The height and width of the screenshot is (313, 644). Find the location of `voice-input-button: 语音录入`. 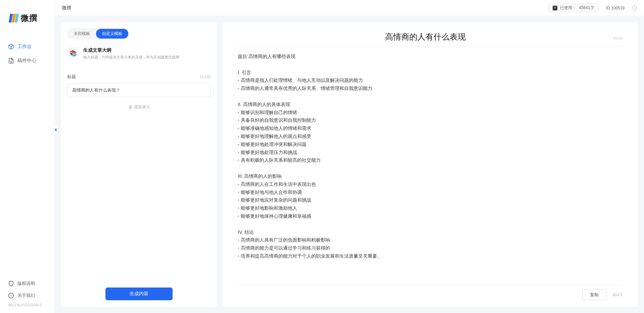

voice-input-button: 语音录入 is located at coordinates (139, 107).